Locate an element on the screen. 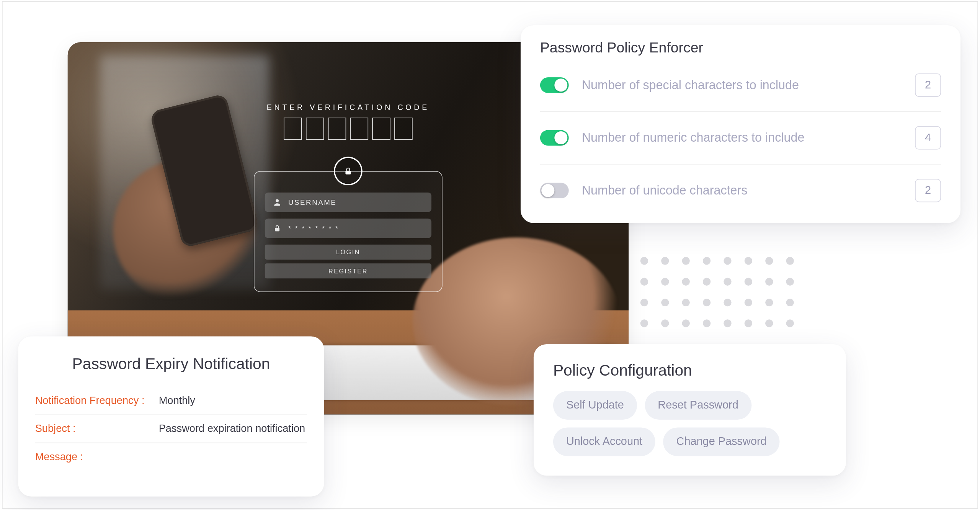  chip-reset-password: Reset Password is located at coordinates (698, 405).